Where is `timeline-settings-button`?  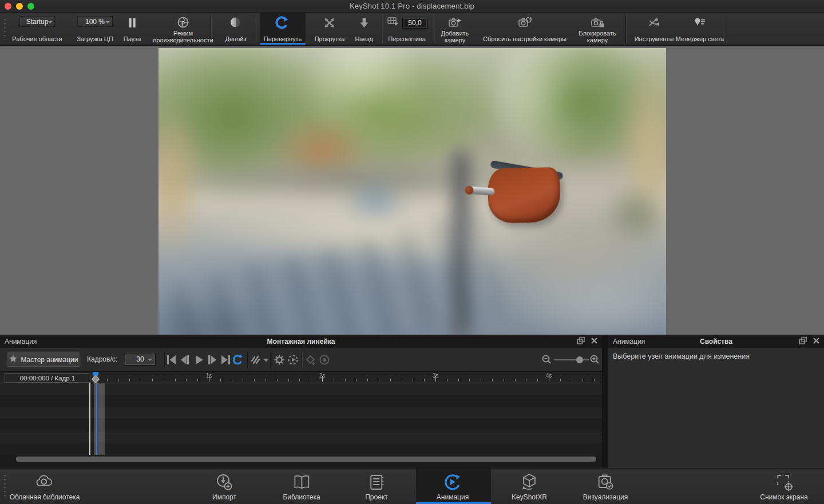
timeline-settings-button is located at coordinates (279, 360).